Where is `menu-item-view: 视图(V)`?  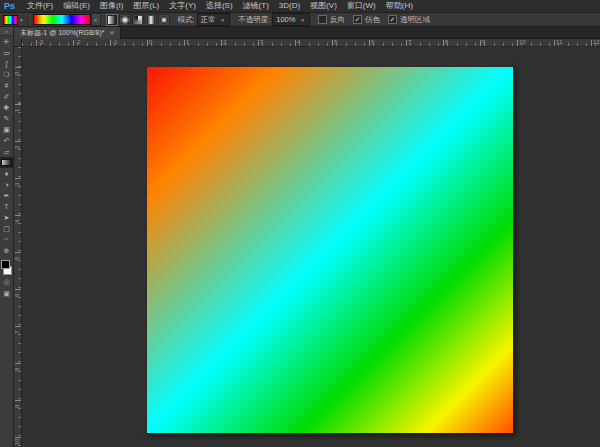 menu-item-view: 视图(V) is located at coordinates (324, 6).